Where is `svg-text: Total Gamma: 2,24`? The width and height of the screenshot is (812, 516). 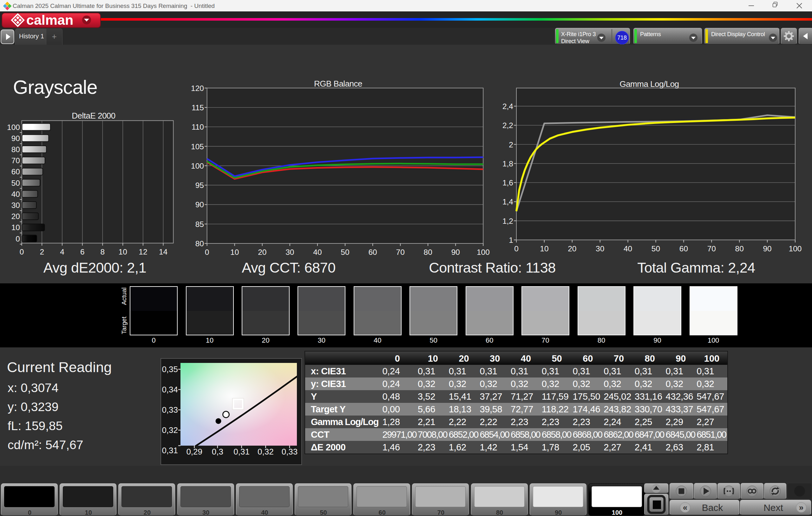
svg-text: Total Gamma: 2,24 is located at coordinates (696, 268).